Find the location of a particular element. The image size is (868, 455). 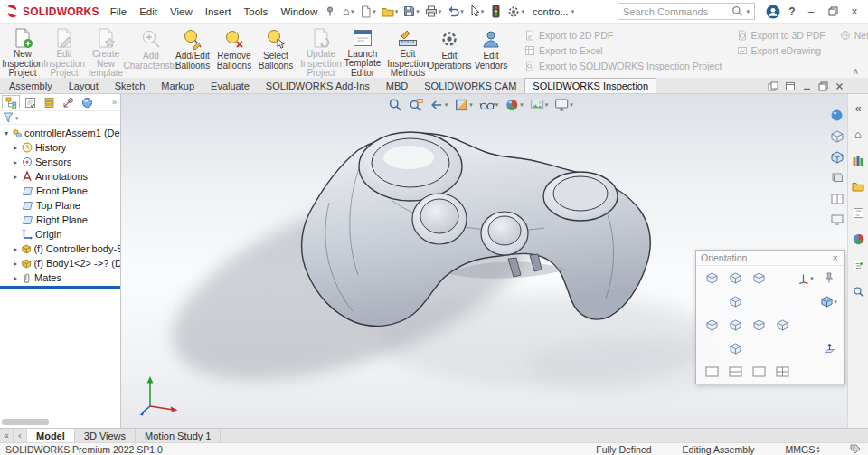

back-view-button is located at coordinates (735, 325).